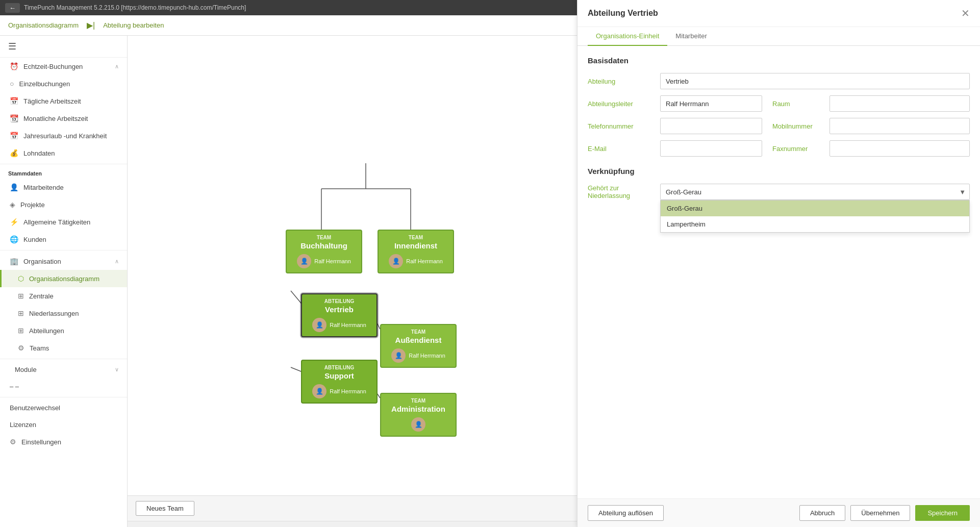 The image size is (980, 527). I want to click on sidebar-item-benutzerwechsel: Benutzerwechsel, so click(63, 408).